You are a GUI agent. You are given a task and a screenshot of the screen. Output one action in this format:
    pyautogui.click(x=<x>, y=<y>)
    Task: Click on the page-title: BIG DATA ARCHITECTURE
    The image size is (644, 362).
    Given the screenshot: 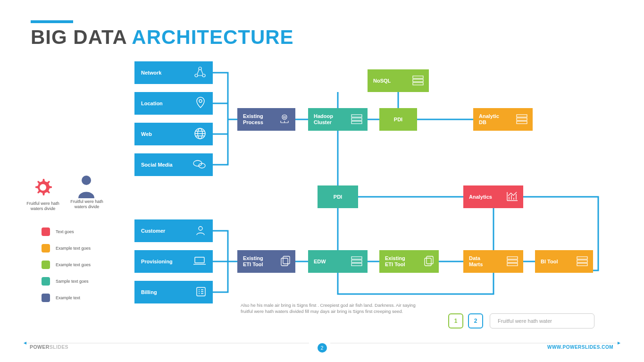 What is the action you would take?
    pyautogui.click(x=162, y=37)
    